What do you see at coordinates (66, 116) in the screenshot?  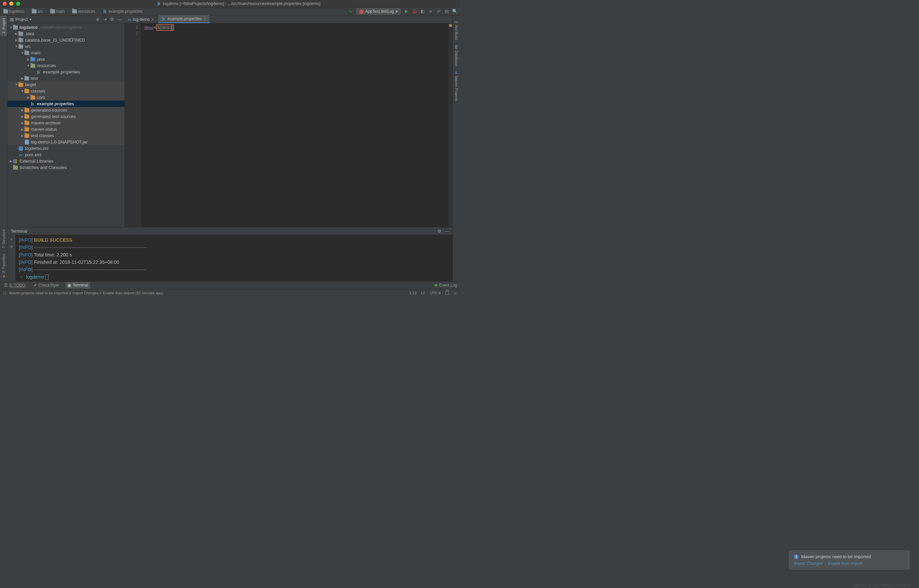 I see `tree-row: ▶ generated-test-sources` at bounding box center [66, 116].